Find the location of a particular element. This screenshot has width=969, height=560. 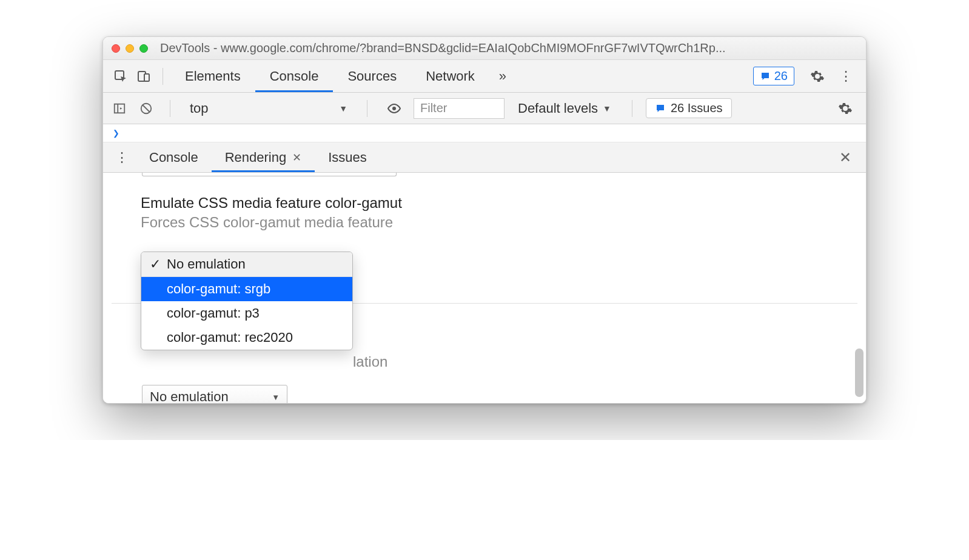

more-tabs-icon: » is located at coordinates (503, 76).